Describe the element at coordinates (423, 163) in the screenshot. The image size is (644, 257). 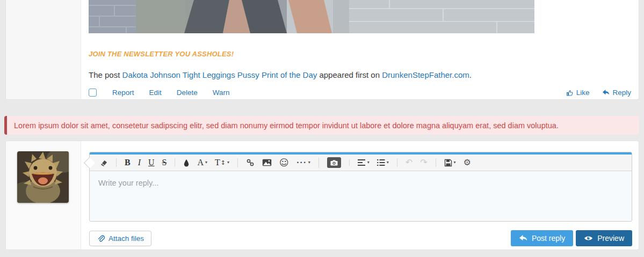
I see `redo-icon: ↷` at that location.